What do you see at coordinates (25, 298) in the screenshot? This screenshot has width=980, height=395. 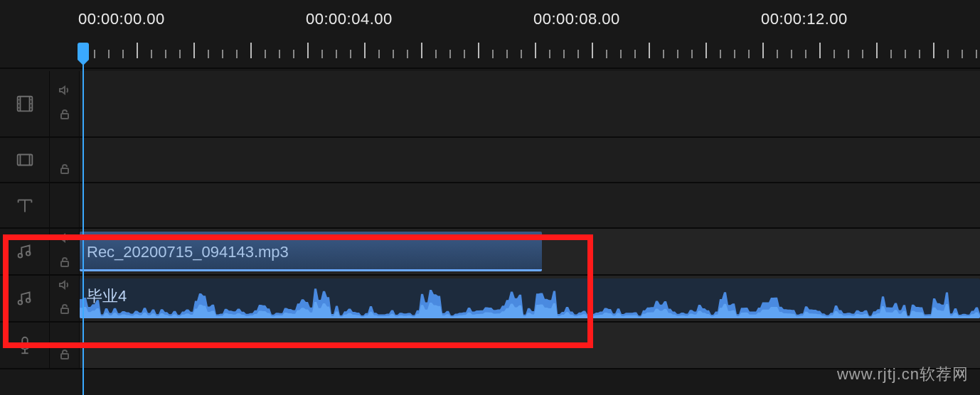 I see `music-track-icon` at bounding box center [25, 298].